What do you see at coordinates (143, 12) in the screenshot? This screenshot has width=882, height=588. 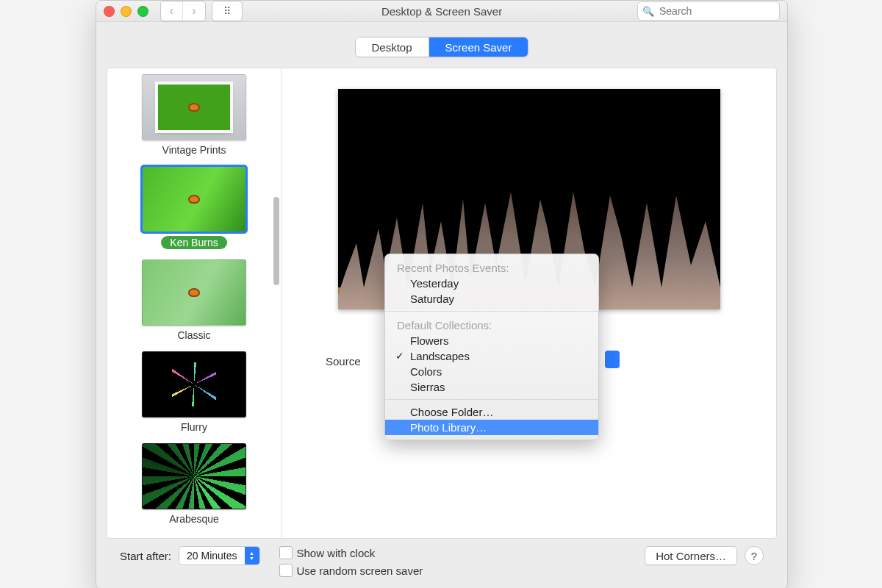 I see `zoom-window-button` at bounding box center [143, 12].